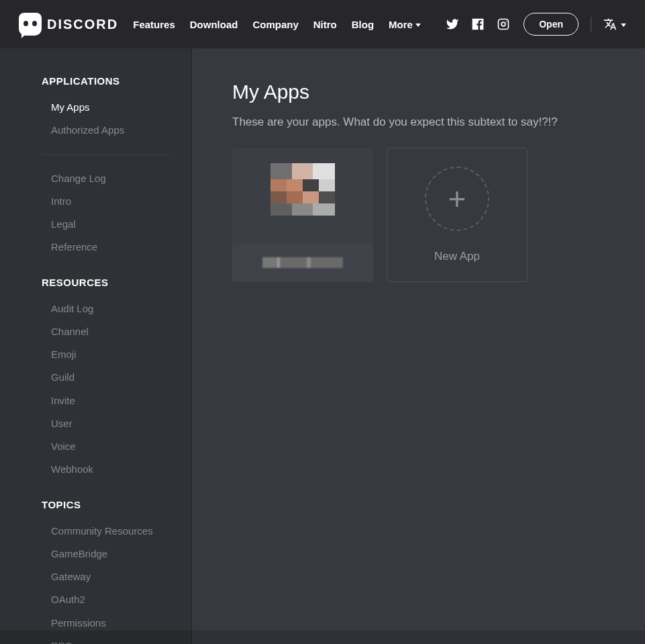 The height and width of the screenshot is (644, 645). What do you see at coordinates (303, 195) in the screenshot?
I see `app-avatar-blurred` at bounding box center [303, 195].